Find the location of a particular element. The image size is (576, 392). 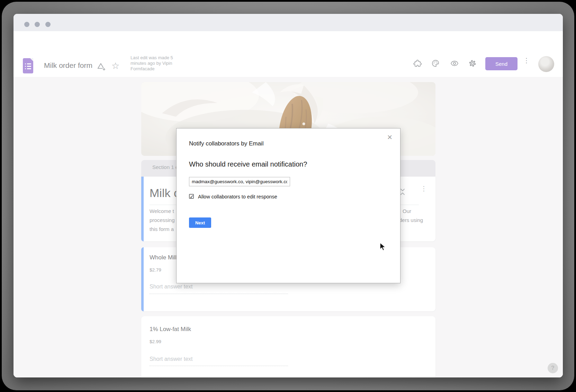

checkbox-checked-icon: ✓ is located at coordinates (191, 196).